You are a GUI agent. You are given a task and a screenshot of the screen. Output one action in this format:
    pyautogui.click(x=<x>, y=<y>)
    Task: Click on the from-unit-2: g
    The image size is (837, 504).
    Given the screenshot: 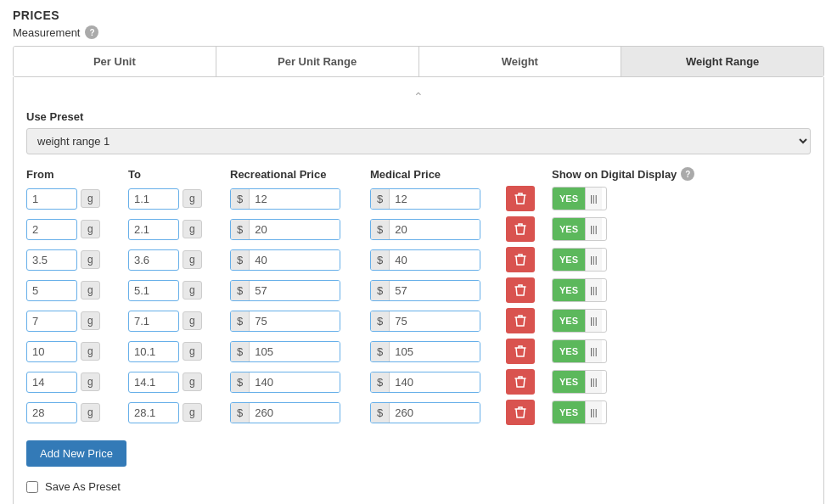 What is the action you would take?
    pyautogui.click(x=90, y=260)
    